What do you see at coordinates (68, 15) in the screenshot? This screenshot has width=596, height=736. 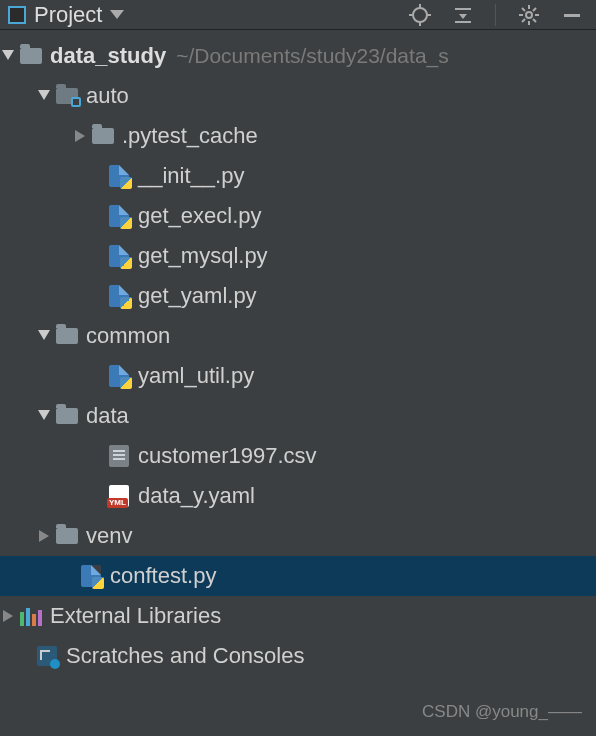 I see `project-title: Project` at bounding box center [68, 15].